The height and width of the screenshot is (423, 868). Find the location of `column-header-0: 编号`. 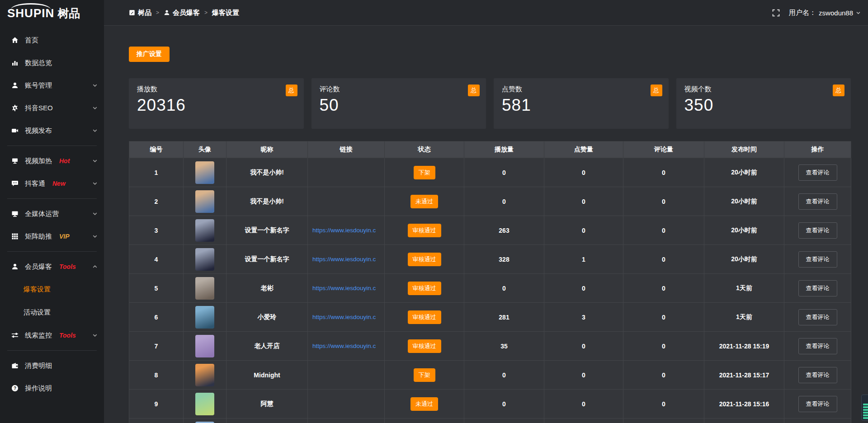

column-header-0: 编号 is located at coordinates (156, 150).